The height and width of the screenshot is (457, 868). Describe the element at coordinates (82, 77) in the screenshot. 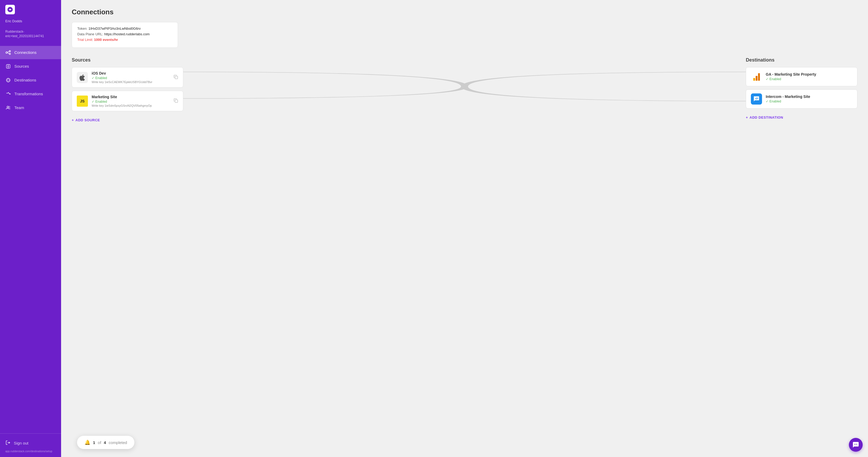

I see `ios-icon` at that location.